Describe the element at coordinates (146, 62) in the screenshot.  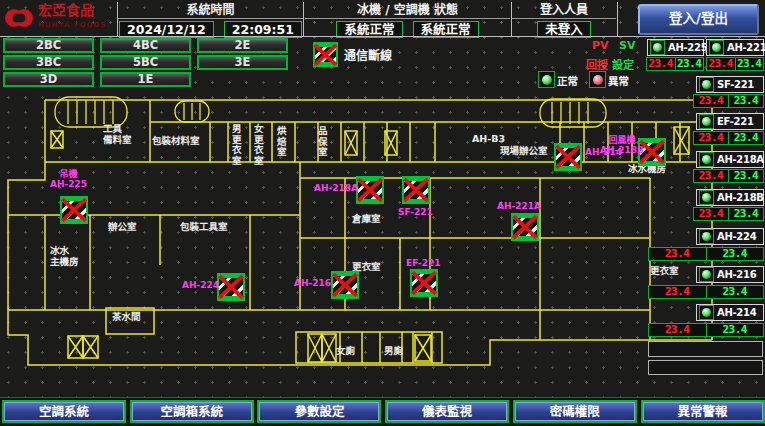
I see `floor-button-5bc: 5BC` at that location.